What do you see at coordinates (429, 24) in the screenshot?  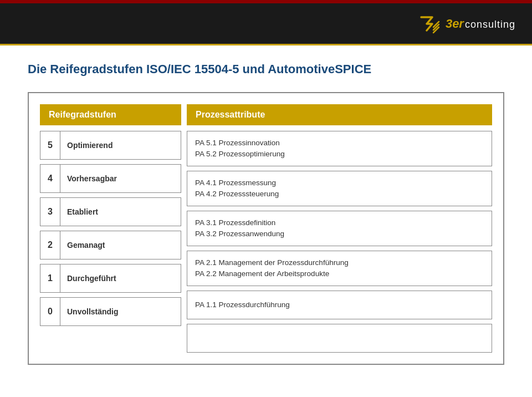 I see `logo-icon` at bounding box center [429, 24].